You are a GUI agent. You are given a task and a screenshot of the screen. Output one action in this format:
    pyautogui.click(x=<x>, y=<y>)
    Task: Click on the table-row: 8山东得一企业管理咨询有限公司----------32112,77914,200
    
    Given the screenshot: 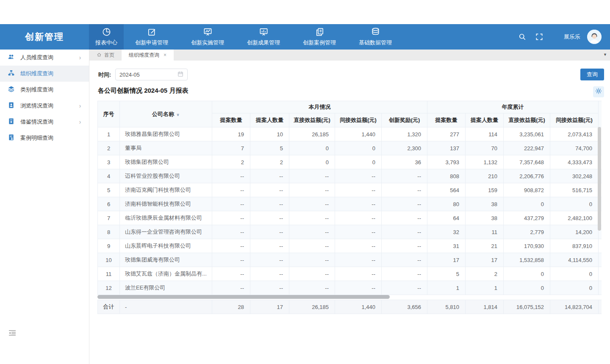 What is the action you would take?
    pyautogui.click(x=350, y=232)
    